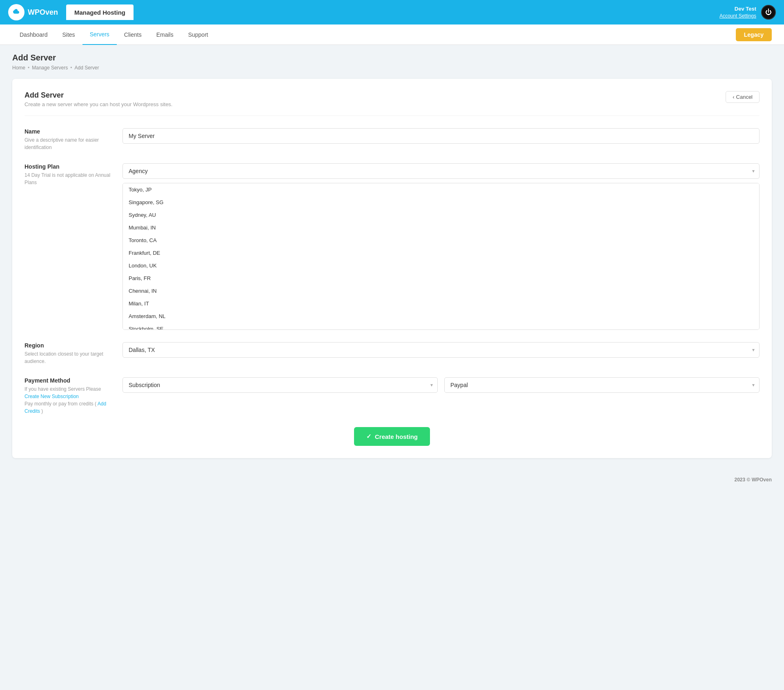 The image size is (784, 690). Describe the element at coordinates (441, 171) in the screenshot. I see `hosting-plan-select: Agency Starter Business Enterprise` at that location.